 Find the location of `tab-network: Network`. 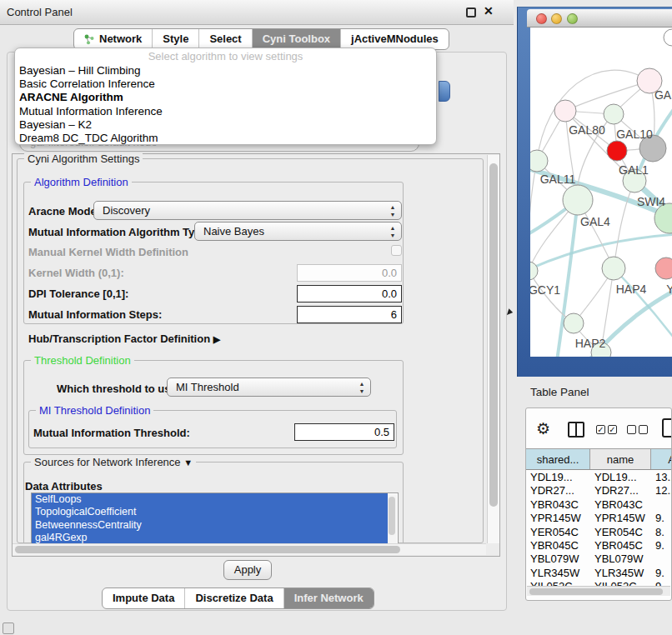

tab-network: Network is located at coordinates (113, 39).